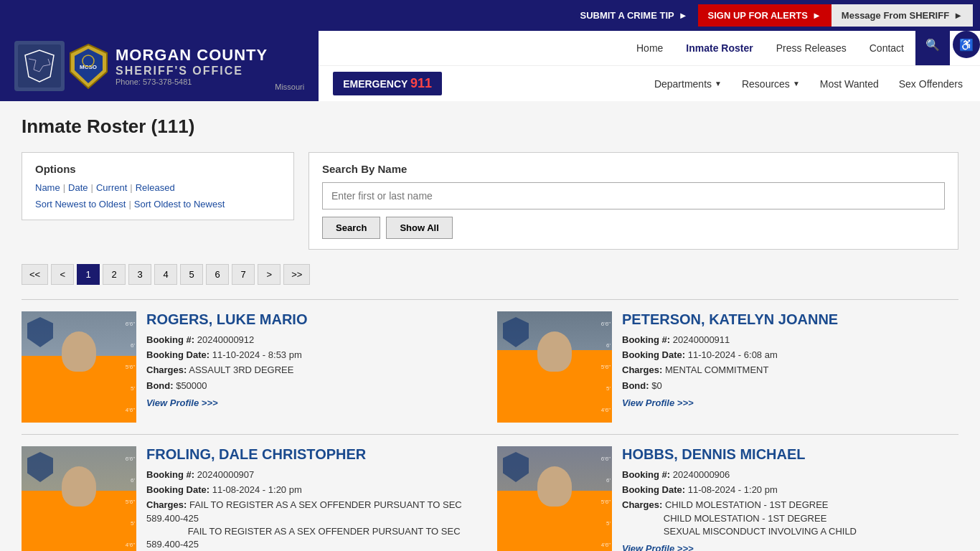 The height and width of the screenshot is (551, 980). What do you see at coordinates (314, 340) in the screenshot?
I see `inmate-booking-num: Booking #: 20240000912` at bounding box center [314, 340].